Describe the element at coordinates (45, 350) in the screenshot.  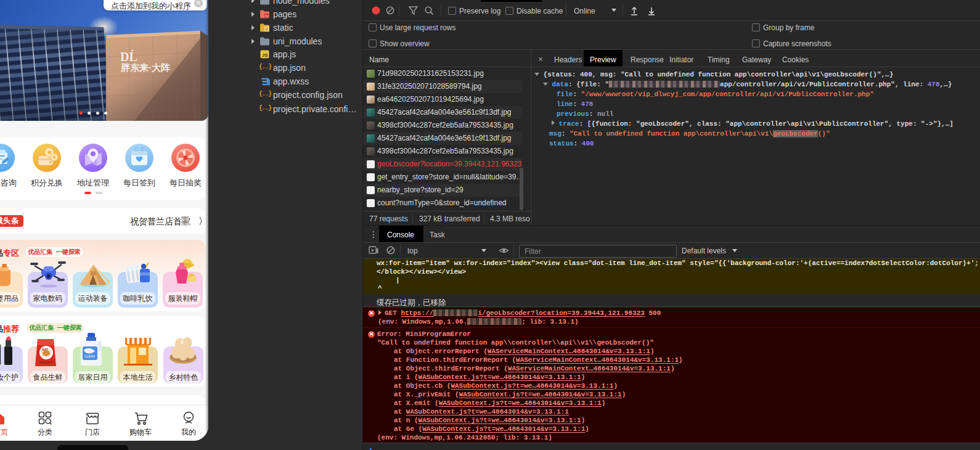
I see `svg-text: NAT` at that location.